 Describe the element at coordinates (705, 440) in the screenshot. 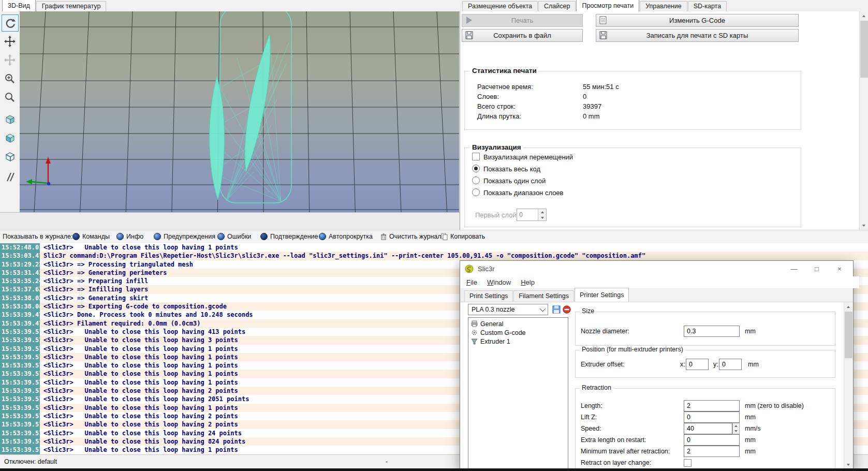

I see `retraction-row: Extra length on restart:mm` at that location.